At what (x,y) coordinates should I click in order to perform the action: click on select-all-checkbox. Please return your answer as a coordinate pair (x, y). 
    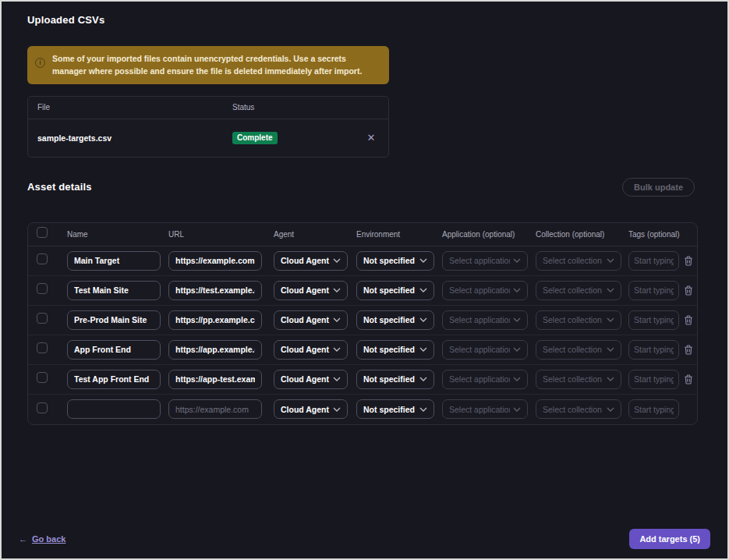
    Looking at the image, I should click on (42, 232).